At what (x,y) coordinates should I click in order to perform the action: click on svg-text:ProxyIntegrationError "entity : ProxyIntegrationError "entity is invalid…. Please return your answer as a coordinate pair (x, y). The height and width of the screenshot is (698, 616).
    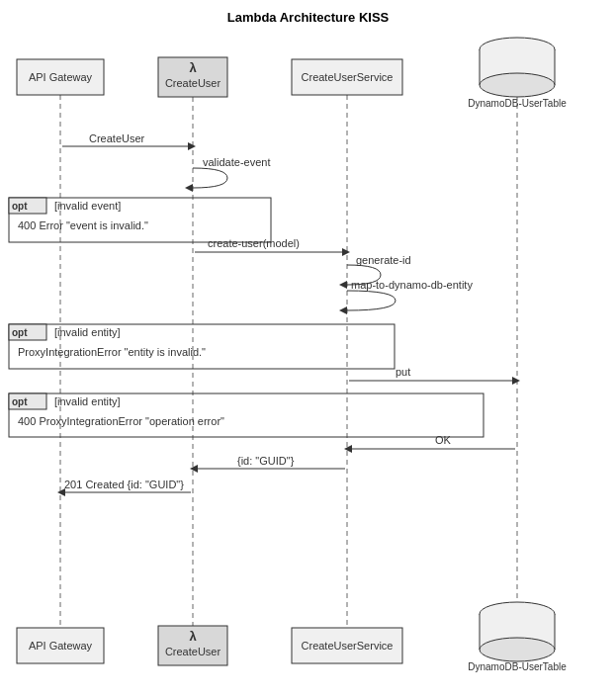
    Looking at the image, I should click on (112, 352).